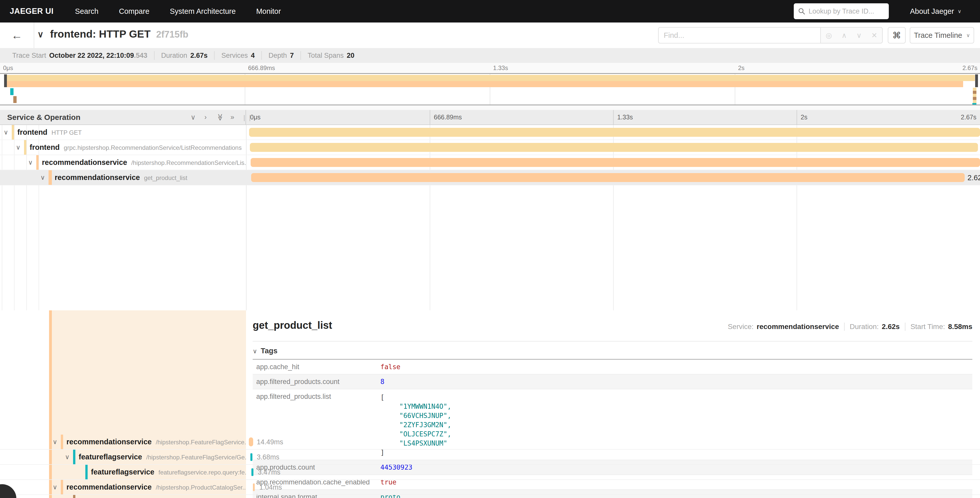 The height and width of the screenshot is (498, 980). I want to click on span-name-cell: ∨ featureflagservice/hipstershop.Feature…, so click(123, 457).